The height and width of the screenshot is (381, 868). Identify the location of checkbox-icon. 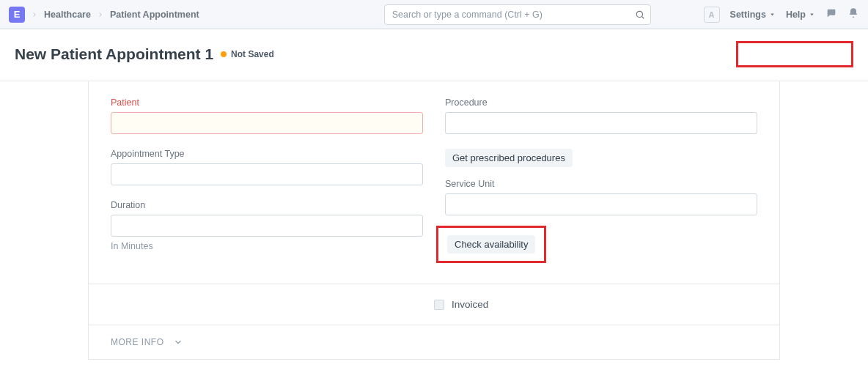
(439, 305).